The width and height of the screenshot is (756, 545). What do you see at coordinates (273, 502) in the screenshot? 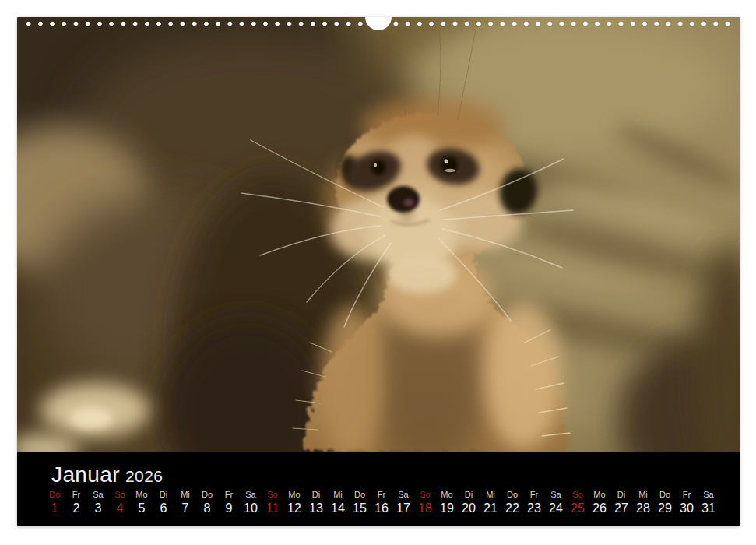
I see `day-cell: So 11` at bounding box center [273, 502].